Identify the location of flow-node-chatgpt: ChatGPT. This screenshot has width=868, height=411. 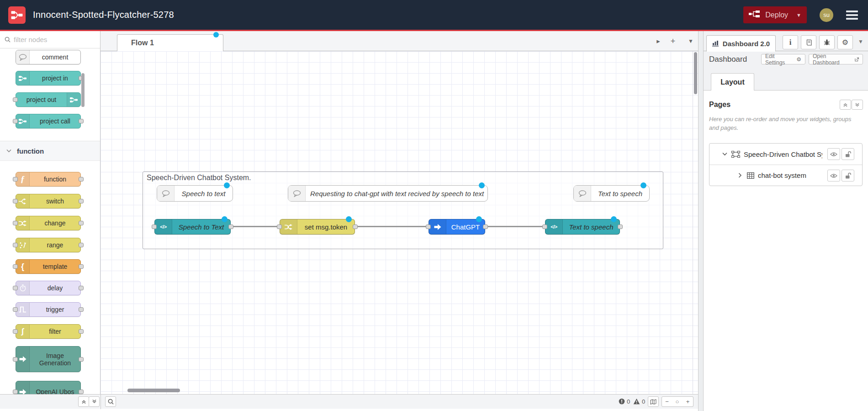
(457, 227).